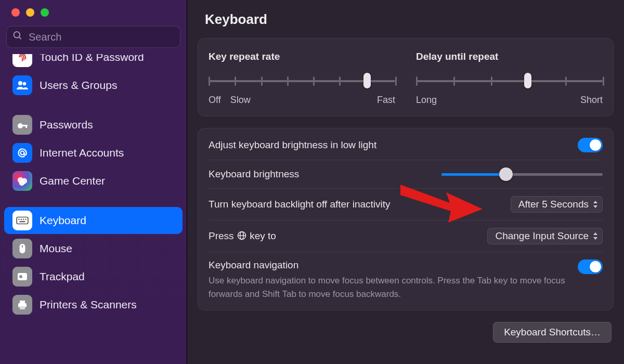 The height and width of the screenshot is (364, 624). What do you see at coordinates (78, 85) in the screenshot?
I see `sidebar-item-label: Users & Groups` at bounding box center [78, 85].